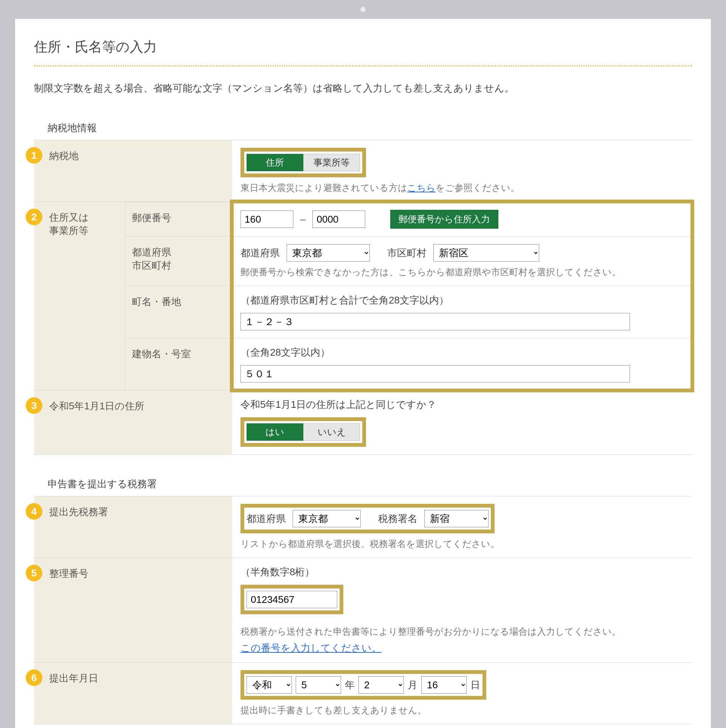 Image resolution: width=726 pixels, height=728 pixels. What do you see at coordinates (34, 217) in the screenshot?
I see `annotation-badge-2: 2` at bounding box center [34, 217].